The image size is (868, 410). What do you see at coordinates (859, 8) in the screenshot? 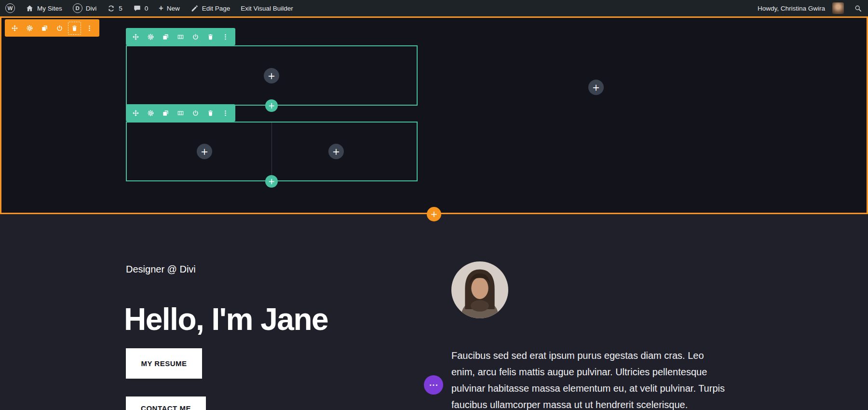
I see `admin-search-button` at bounding box center [859, 8].